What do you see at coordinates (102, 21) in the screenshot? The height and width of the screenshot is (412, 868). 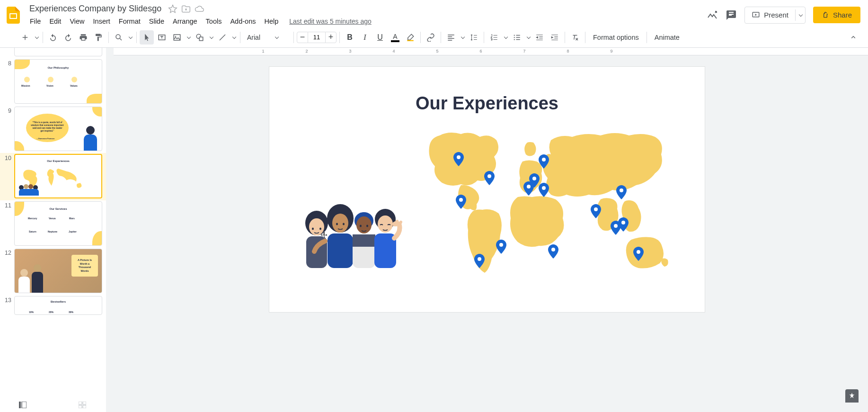 I see `menu-insert: Insert` at bounding box center [102, 21].